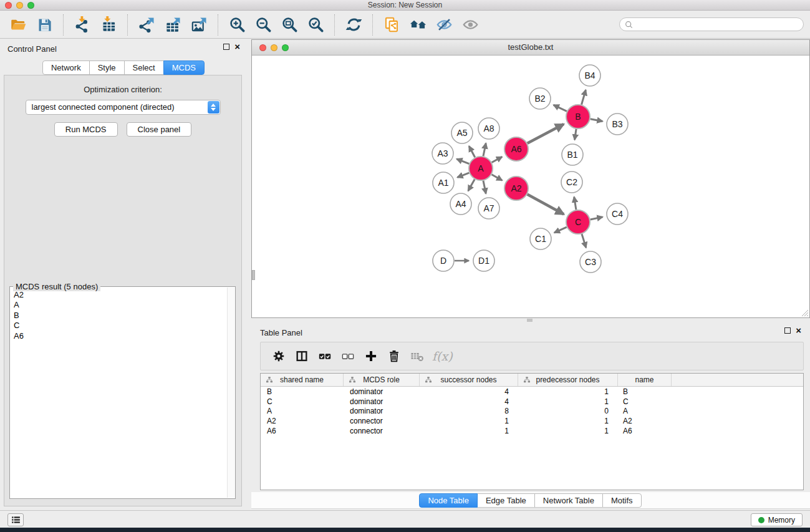  Describe the element at coordinates (498, 160) in the screenshot. I see `graph-edge-A-A6` at that location.